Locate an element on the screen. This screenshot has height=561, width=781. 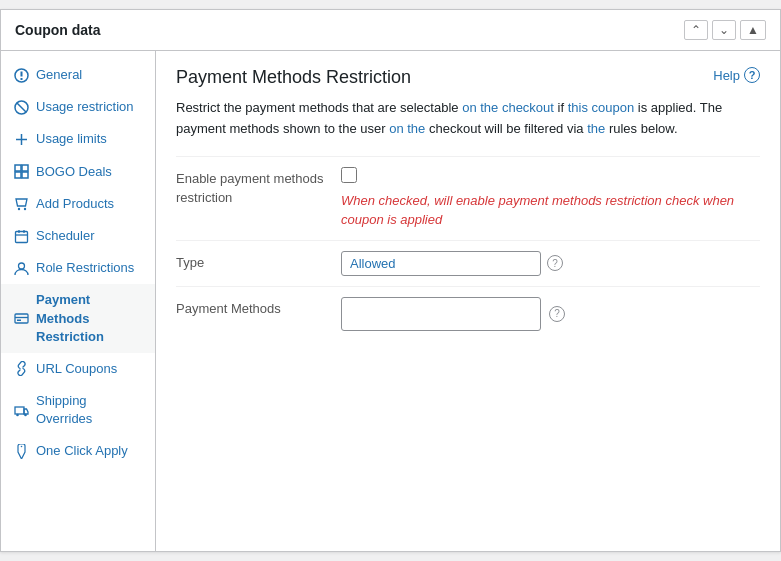
expand-button: ▲ is located at coordinates (753, 30).